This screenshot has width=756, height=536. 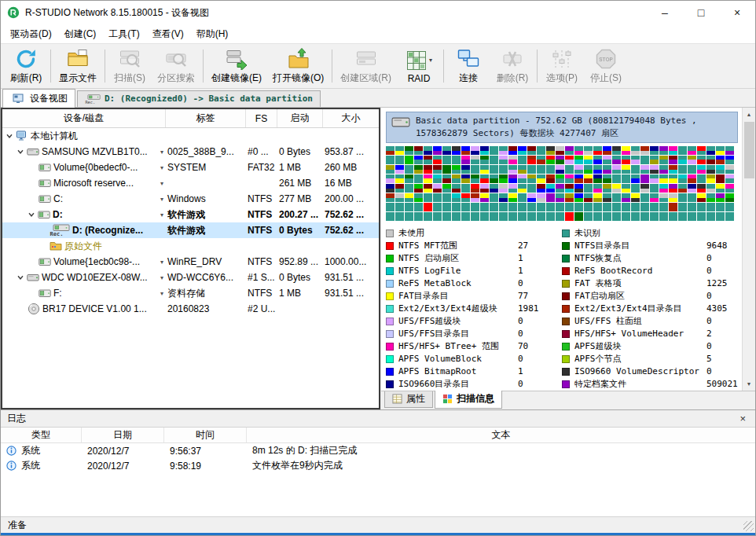 I want to click on close-button: ×, so click(x=737, y=13).